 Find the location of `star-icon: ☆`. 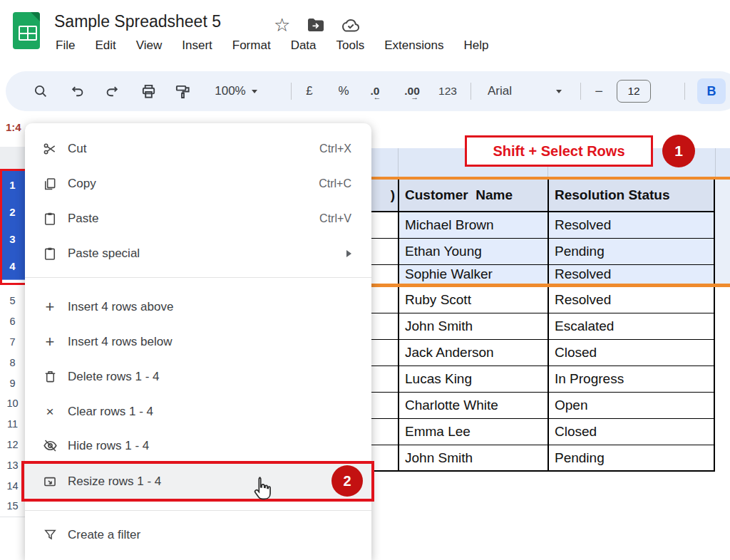

star-icon: ☆ is located at coordinates (282, 25).